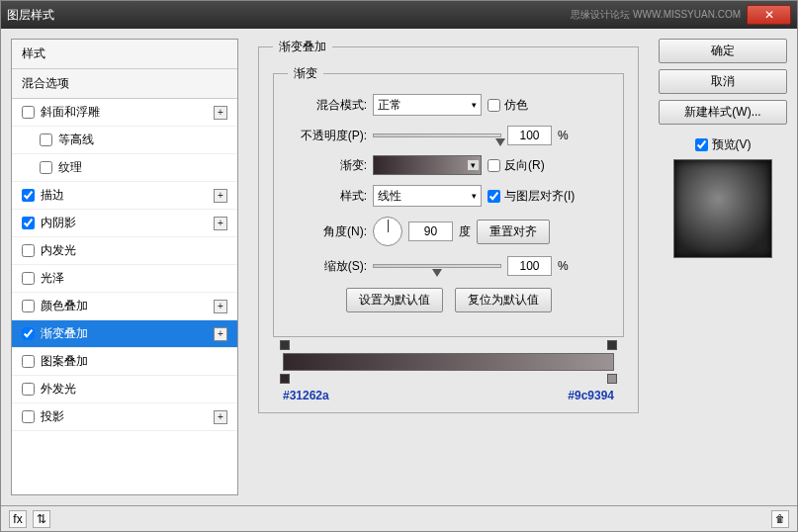 This screenshot has width=798, height=532. What do you see at coordinates (513, 231) in the screenshot?
I see `reset-align-button: 重置对齐` at bounding box center [513, 231].